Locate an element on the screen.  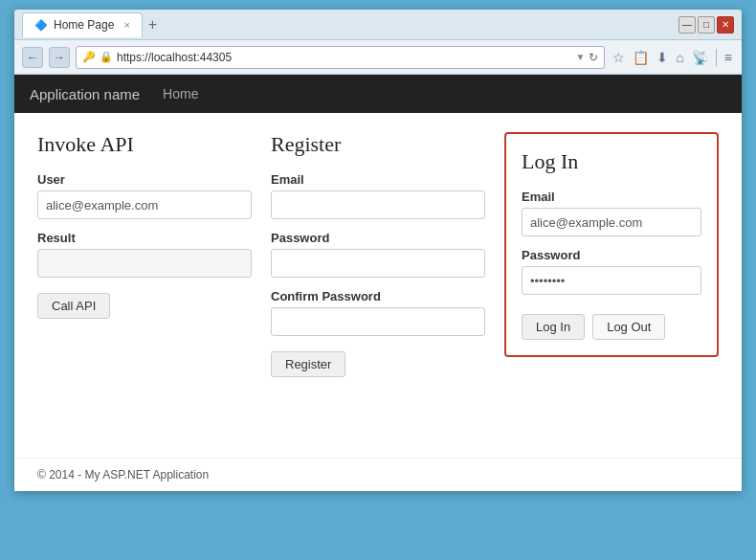
register-button: Register is located at coordinates (308, 364).